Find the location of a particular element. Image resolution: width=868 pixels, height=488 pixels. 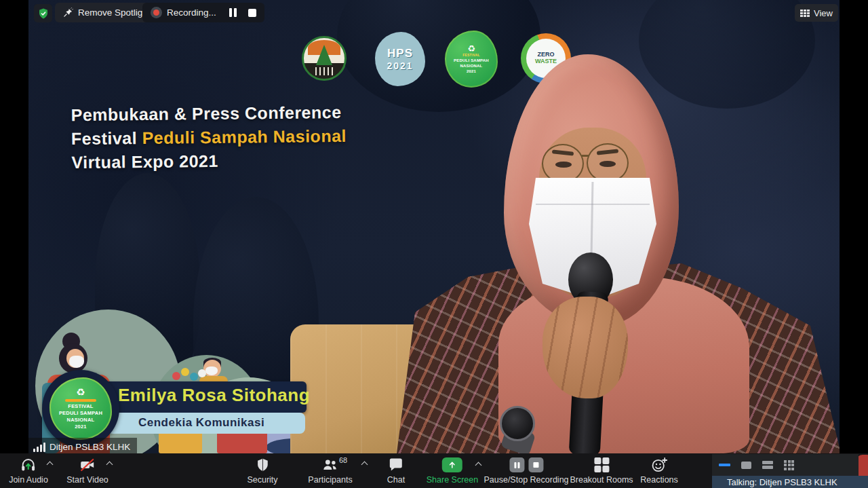

security-shield-icon is located at coordinates (262, 465).